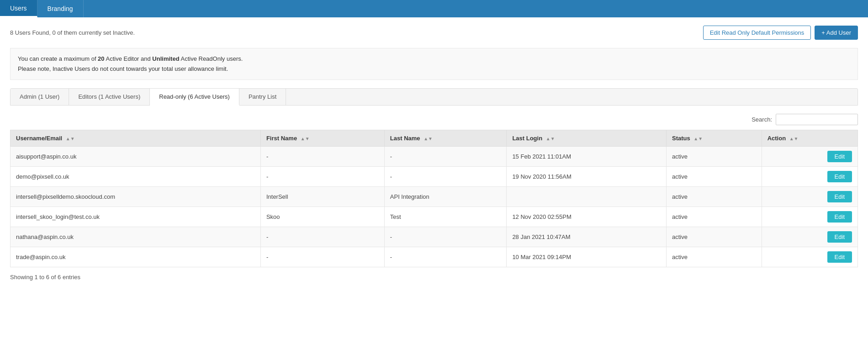 The width and height of the screenshot is (868, 350). What do you see at coordinates (323, 138) in the screenshot?
I see `col-firstname: First Name ▲▼` at bounding box center [323, 138].